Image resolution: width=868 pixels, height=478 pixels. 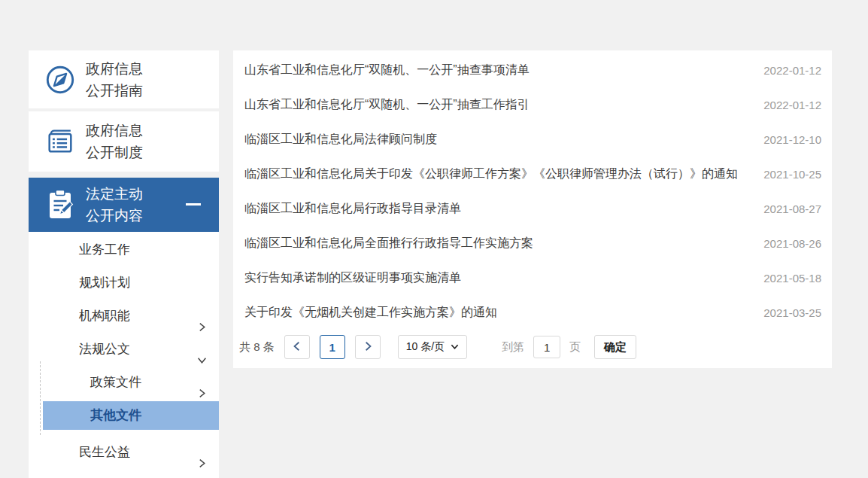 I want to click on menu-label: 业务工作, so click(x=105, y=250).